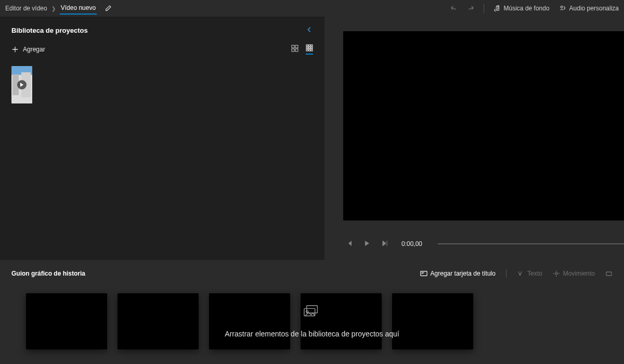 The image size is (624, 364). Describe the element at coordinates (22, 85) in the screenshot. I see `library-item` at that location.